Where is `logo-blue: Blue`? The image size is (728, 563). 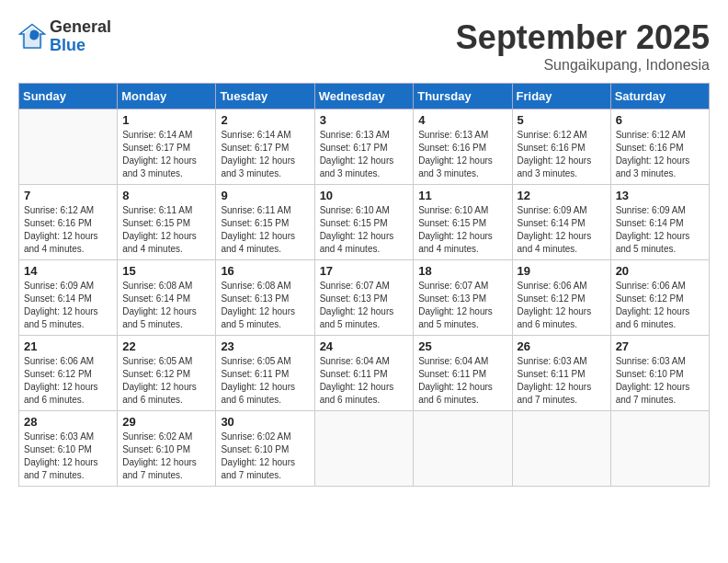
logo-blue: Blue is located at coordinates (68, 45).